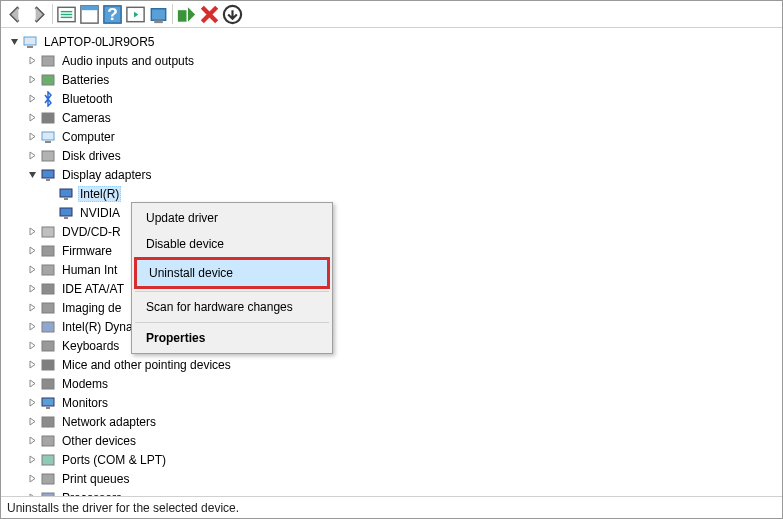 This screenshot has height=519, width=783. Describe the element at coordinates (232, 292) in the screenshot. I see `menu-separator` at that location.